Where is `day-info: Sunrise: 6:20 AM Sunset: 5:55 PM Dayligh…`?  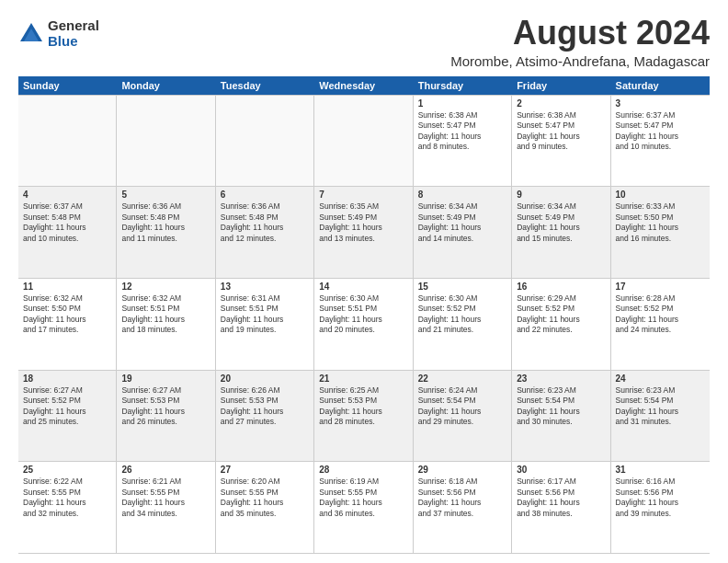 day-info: Sunrise: 6:20 AM Sunset: 5:55 PM Dayligh… is located at coordinates (265, 498).